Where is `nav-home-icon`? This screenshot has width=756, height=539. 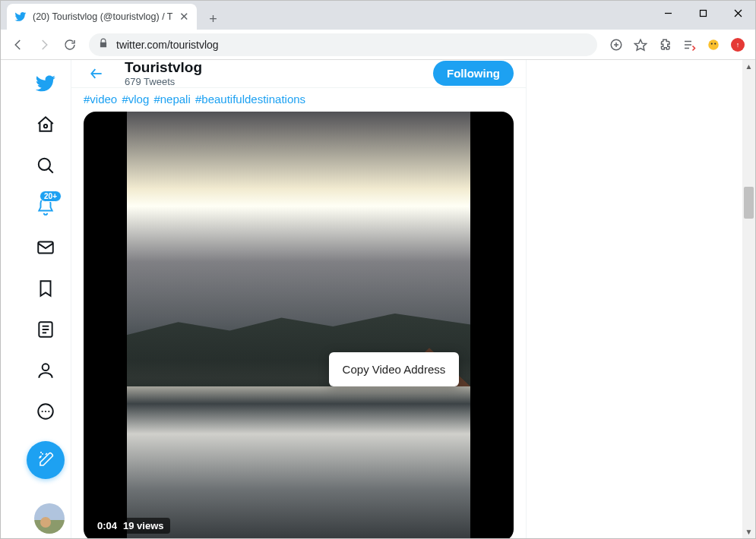 nav-home-icon is located at coordinates (46, 125).